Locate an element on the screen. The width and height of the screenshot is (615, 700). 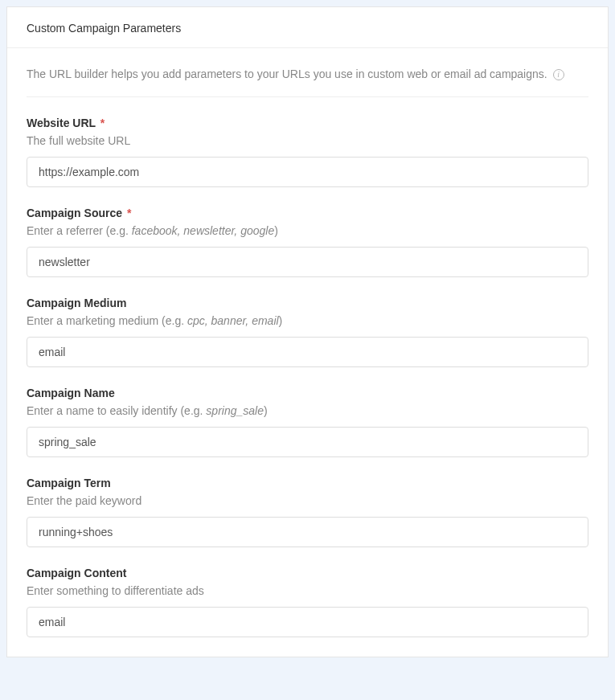
divider is located at coordinates (307, 96).